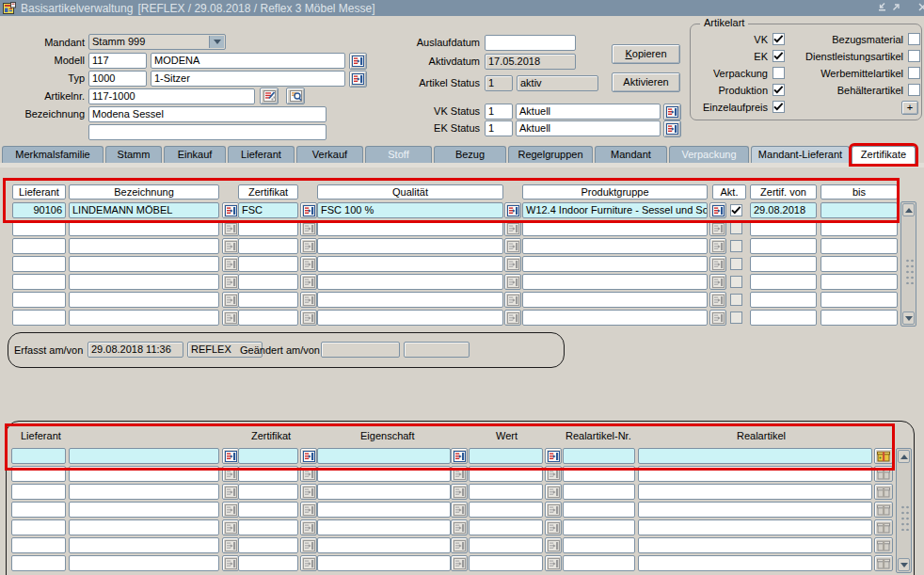 Image resolution: width=924 pixels, height=575 pixels. I want to click on typ-name-field: 1-Sitzer, so click(248, 79).